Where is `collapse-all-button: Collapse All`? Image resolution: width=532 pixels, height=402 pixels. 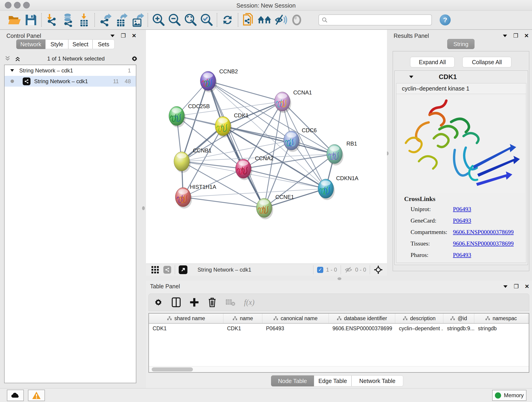 collapse-all-button: Collapse All is located at coordinates (487, 62).